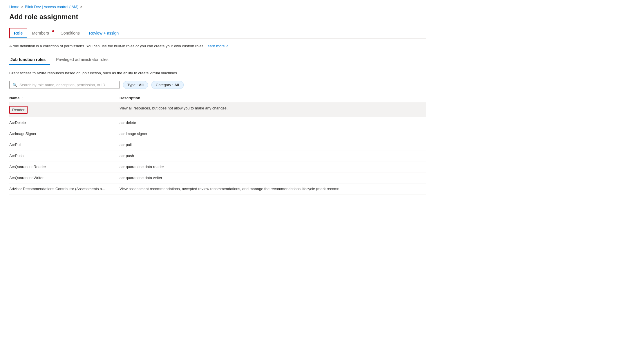 Image resolution: width=644 pixels, height=353 pixels. What do you see at coordinates (135, 85) in the screenshot?
I see `type-filter: Type : All` at bounding box center [135, 85].